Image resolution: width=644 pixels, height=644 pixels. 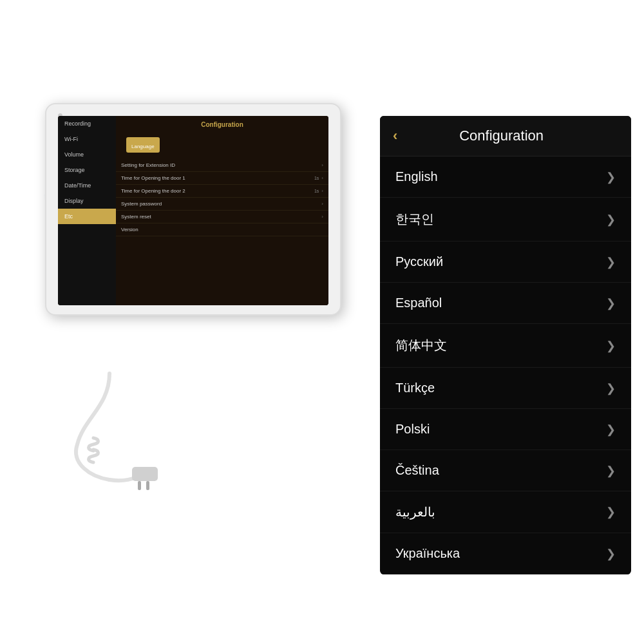 What do you see at coordinates (611, 554) in the screenshot?
I see `chevron-ukrainian: ❯` at bounding box center [611, 554].